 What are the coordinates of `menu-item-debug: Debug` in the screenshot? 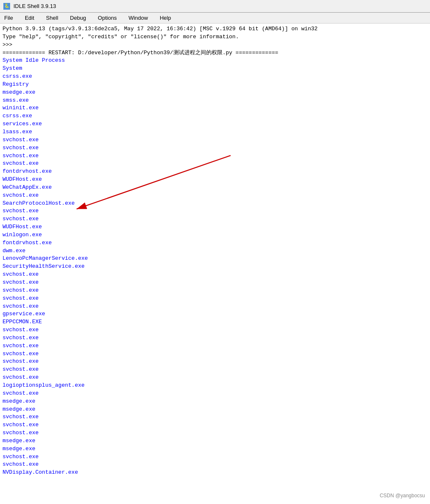 It's located at (78, 18).